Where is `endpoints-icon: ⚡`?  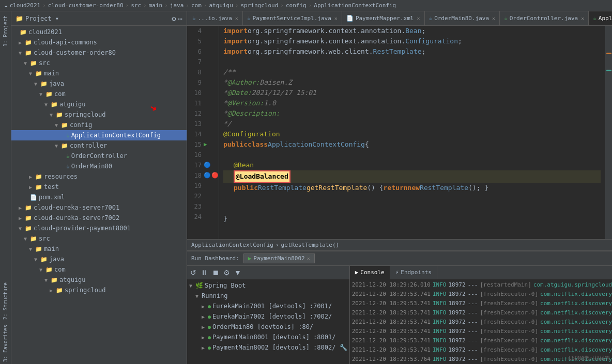
endpoints-icon: ⚡ is located at coordinates (397, 273).